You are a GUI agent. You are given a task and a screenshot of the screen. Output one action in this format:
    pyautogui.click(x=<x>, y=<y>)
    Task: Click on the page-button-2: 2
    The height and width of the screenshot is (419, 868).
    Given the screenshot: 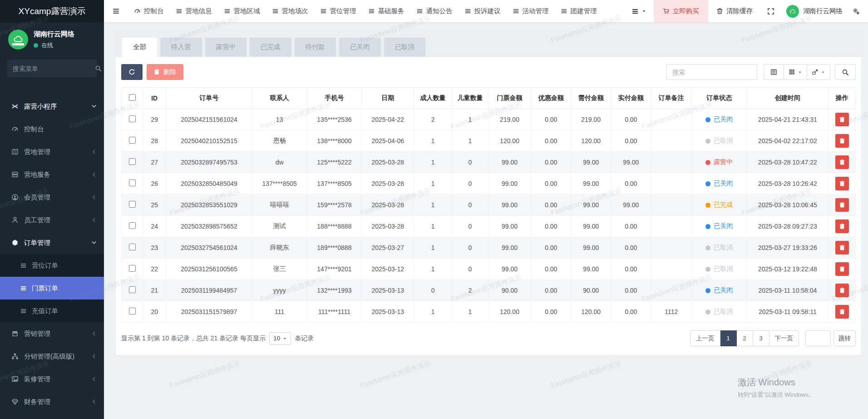 What is the action you would take?
    pyautogui.click(x=745, y=338)
    